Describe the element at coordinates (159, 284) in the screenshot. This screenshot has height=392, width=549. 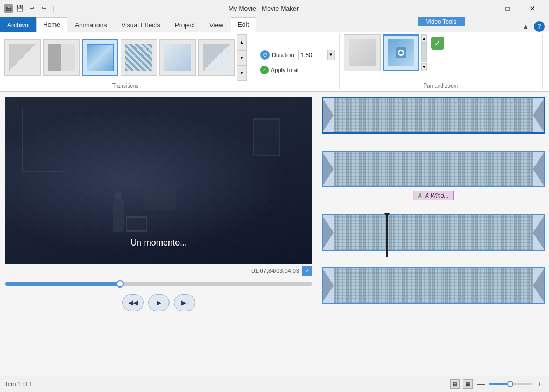
I see `playback-slider-container` at that location.